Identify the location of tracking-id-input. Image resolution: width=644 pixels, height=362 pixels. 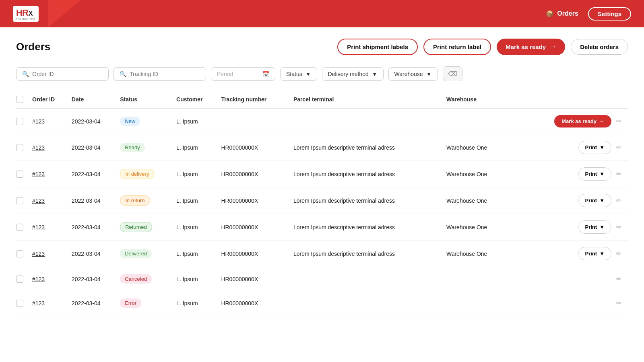
(165, 74).